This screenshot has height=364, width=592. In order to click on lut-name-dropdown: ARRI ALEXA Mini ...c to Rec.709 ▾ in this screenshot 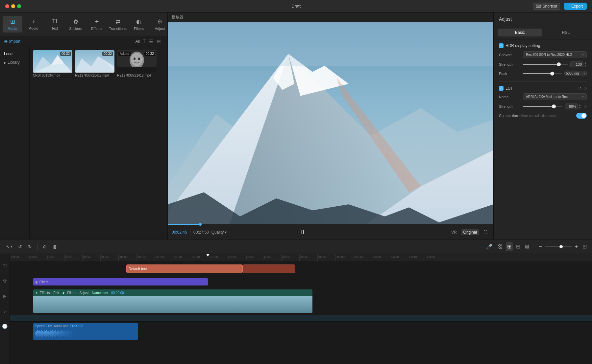, I will do `click(555, 97)`.